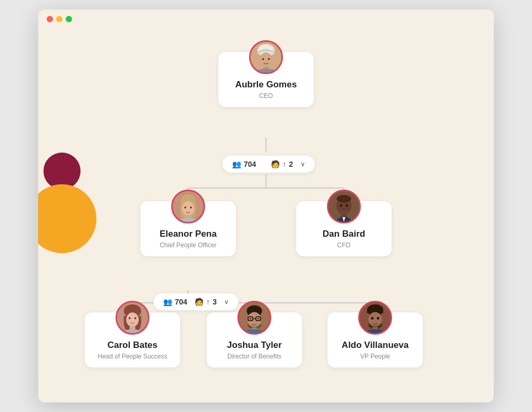 Image resolution: width=532 pixels, height=412 pixels. What do you see at coordinates (375, 340) in the screenshot?
I see `node-aldo: Aldo Villanueva VP People` at bounding box center [375, 340].